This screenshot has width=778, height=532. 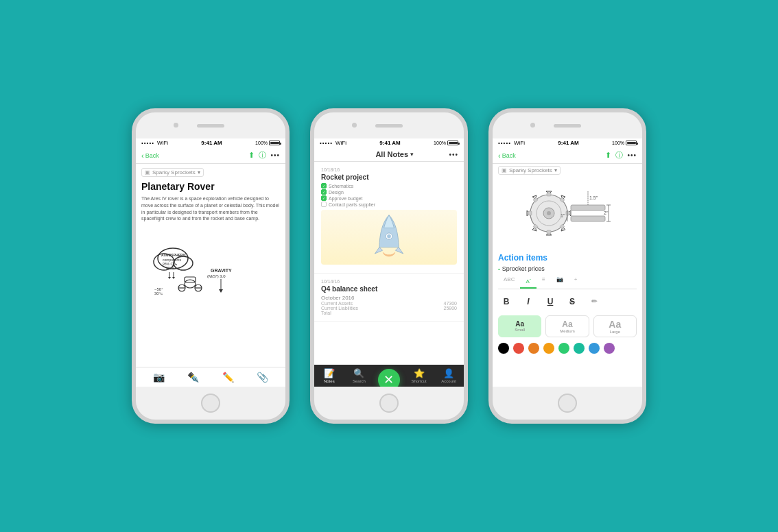 I want to click on back-button-3: ‹ Back, so click(x=507, y=156).